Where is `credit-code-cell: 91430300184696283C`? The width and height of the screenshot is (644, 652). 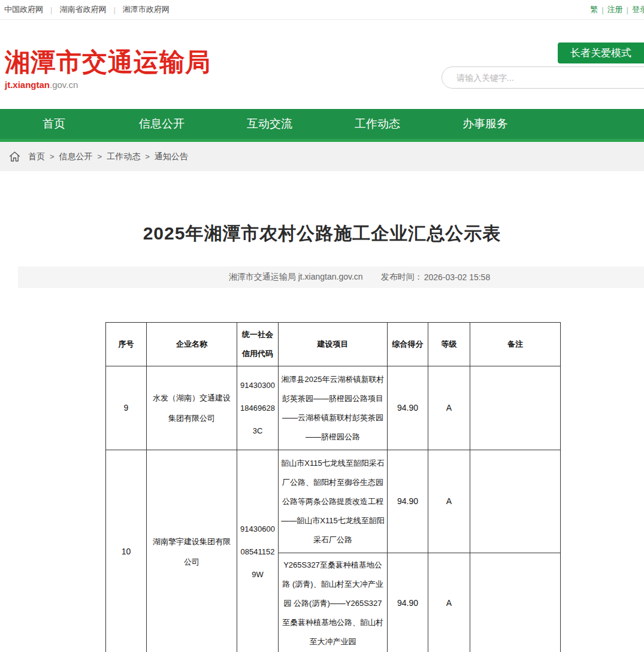 credit-code-cell: 91430300184696283C is located at coordinates (258, 408).